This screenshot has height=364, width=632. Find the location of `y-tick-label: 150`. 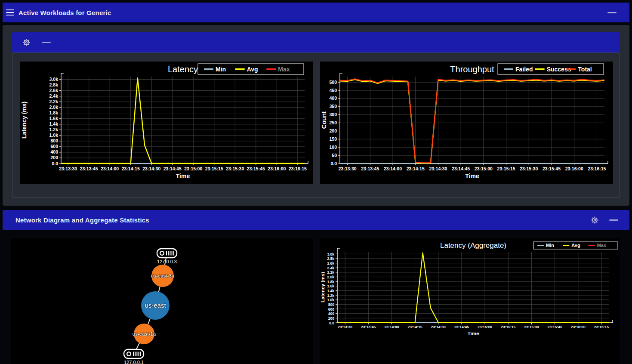

y-tick-label: 150 is located at coordinates (333, 139).